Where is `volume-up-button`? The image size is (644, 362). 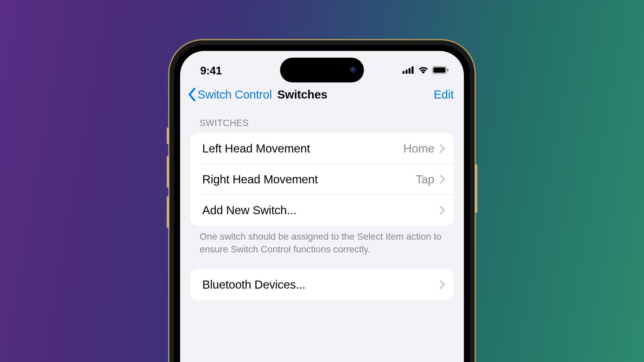 volume-up-button is located at coordinates (168, 172).